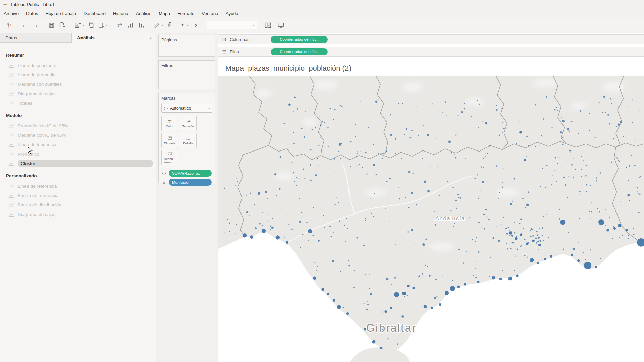 The height and width of the screenshot is (362, 644). Describe the element at coordinates (232, 25) in the screenshot. I see `fit-selector: ▾` at that location.